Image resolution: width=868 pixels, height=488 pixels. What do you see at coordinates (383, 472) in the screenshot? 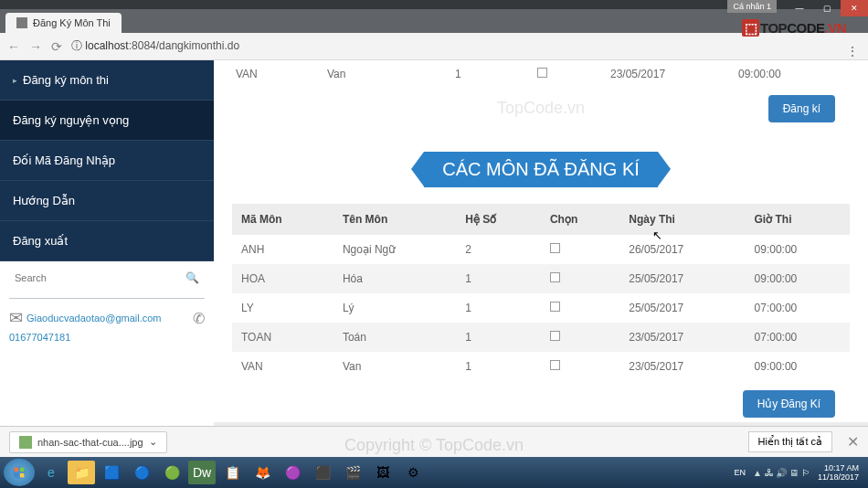
I see `taskbar-app-icon: 🖼` at bounding box center [383, 472].